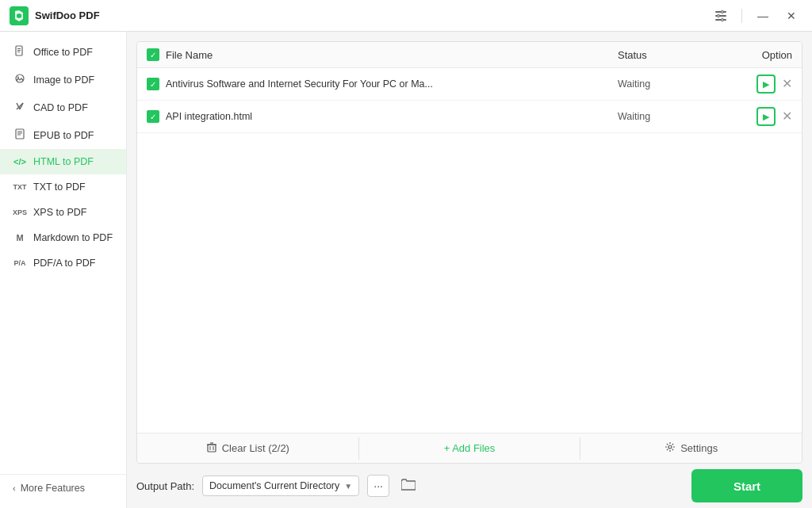 This screenshot has height=508, width=812. What do you see at coordinates (392, 55) in the screenshot?
I see `header-filename: File Name` at bounding box center [392, 55].